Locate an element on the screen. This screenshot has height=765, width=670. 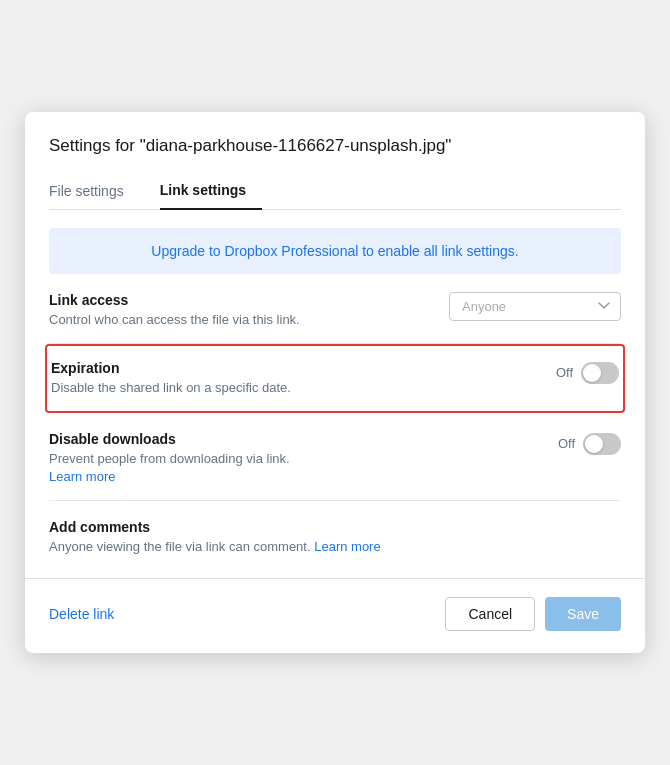
add-comments-learn-more: Learn more is located at coordinates (347, 546).